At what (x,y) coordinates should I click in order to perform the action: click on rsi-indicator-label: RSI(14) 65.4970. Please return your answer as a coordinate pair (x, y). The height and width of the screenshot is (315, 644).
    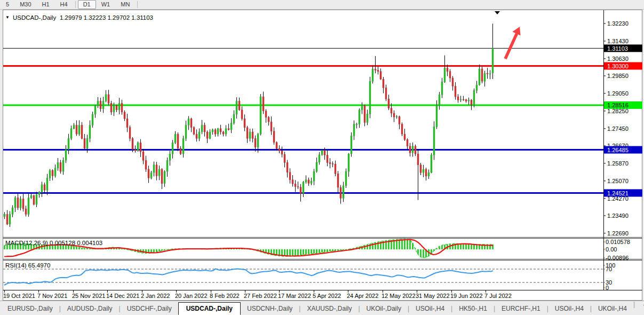
    Looking at the image, I should click on (28, 265).